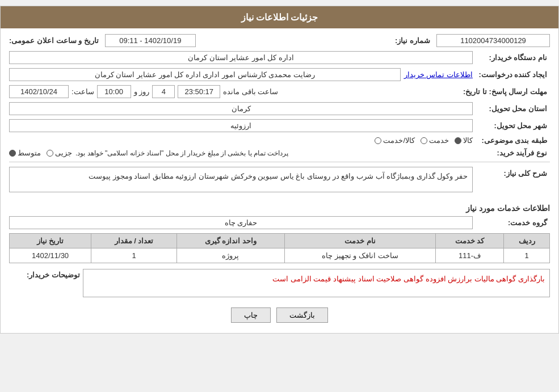 The height and width of the screenshot is (392, 559). What do you see at coordinates (251, 92) in the screenshot?
I see `remaining-label: ساعت باقی مانده` at bounding box center [251, 92].